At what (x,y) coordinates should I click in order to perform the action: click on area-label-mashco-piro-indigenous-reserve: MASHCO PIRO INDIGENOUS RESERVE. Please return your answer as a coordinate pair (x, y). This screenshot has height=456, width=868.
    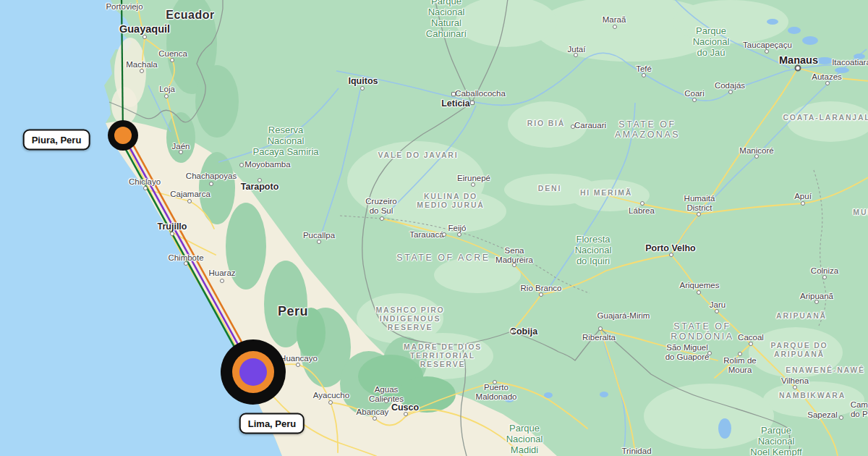
    Looking at the image, I should click on (409, 318).